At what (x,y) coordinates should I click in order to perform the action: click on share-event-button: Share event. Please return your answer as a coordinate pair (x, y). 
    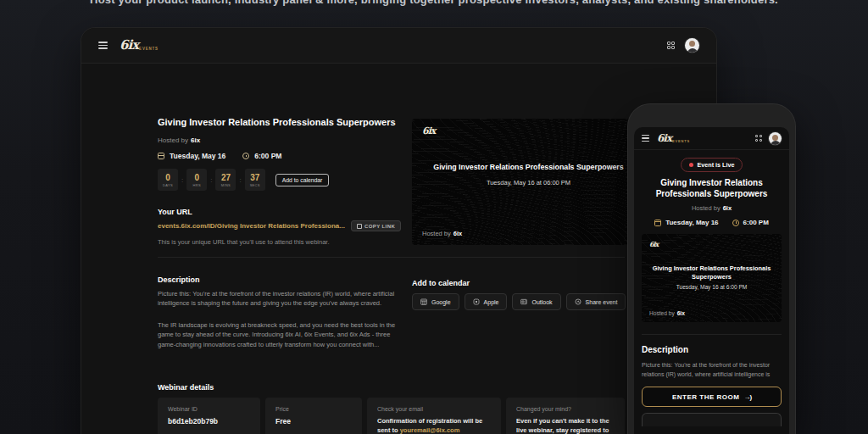
    Looking at the image, I should click on (597, 302).